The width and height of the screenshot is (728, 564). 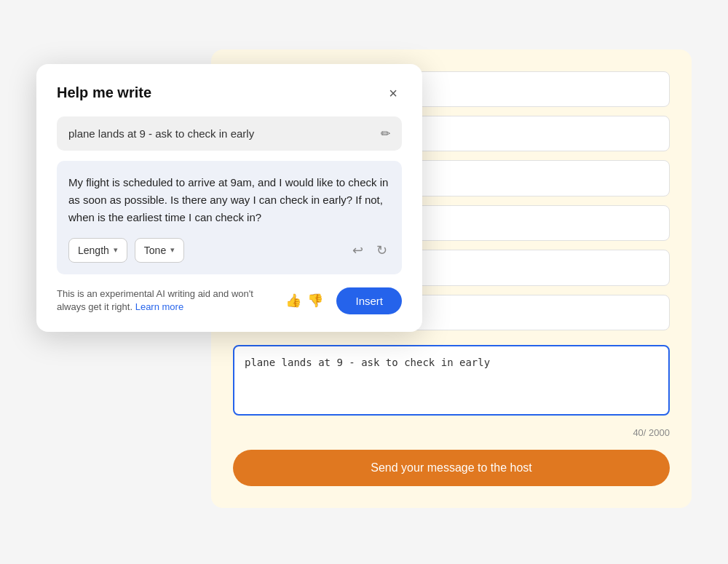 What do you see at coordinates (162, 134) in the screenshot?
I see `prompt-text: plane lands at 9 - ask to check in early` at bounding box center [162, 134].